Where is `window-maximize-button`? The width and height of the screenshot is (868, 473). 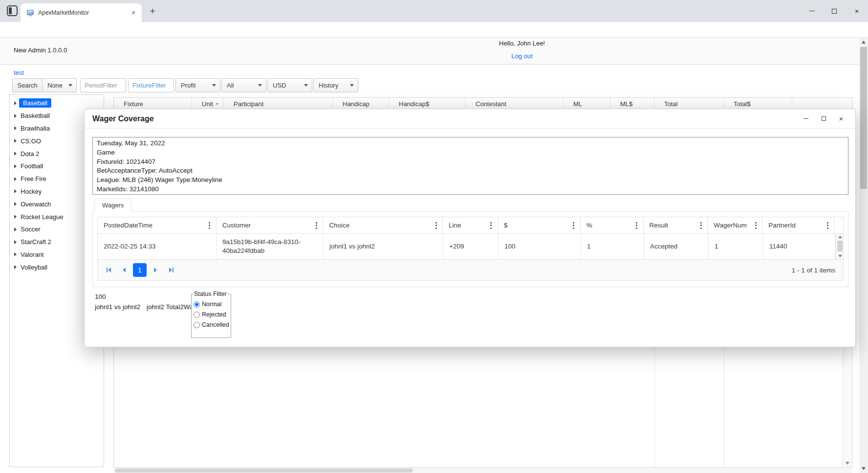
window-maximize-button is located at coordinates (834, 11).